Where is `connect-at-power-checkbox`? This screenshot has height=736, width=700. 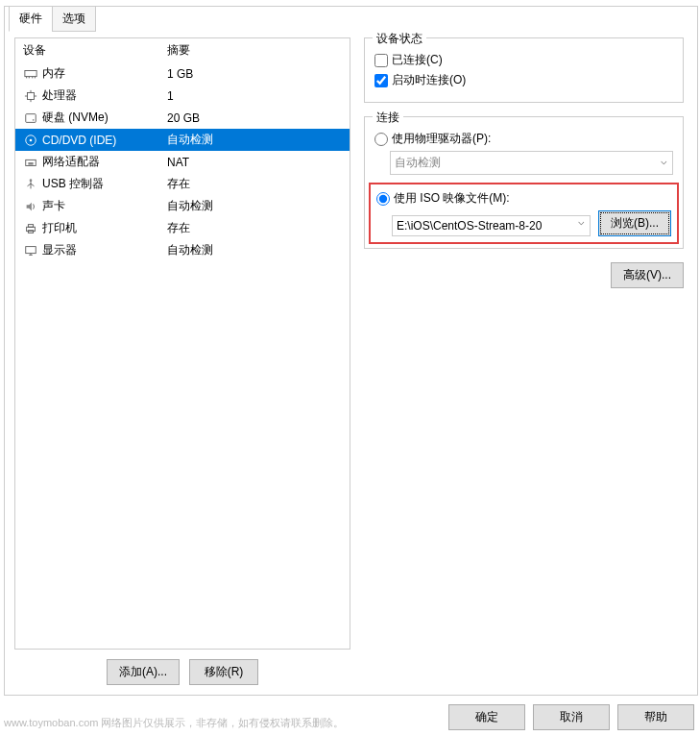
connect-at-power-checkbox is located at coordinates (381, 81).